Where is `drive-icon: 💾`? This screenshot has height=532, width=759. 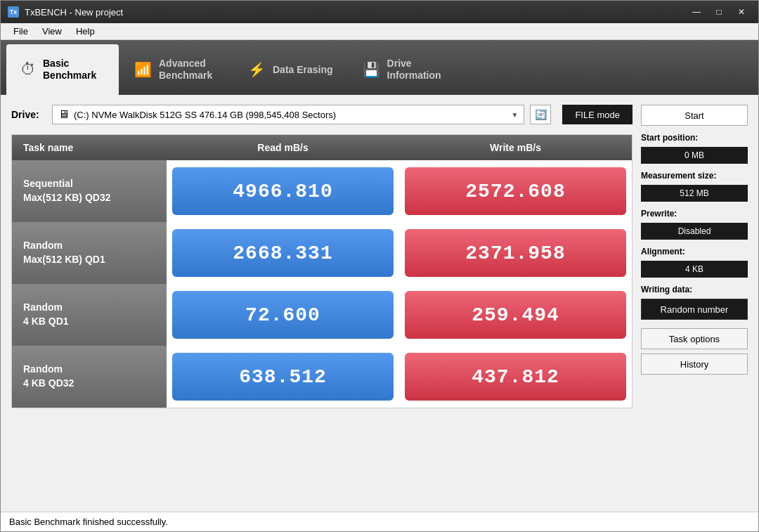 drive-icon: 💾 is located at coordinates (371, 70).